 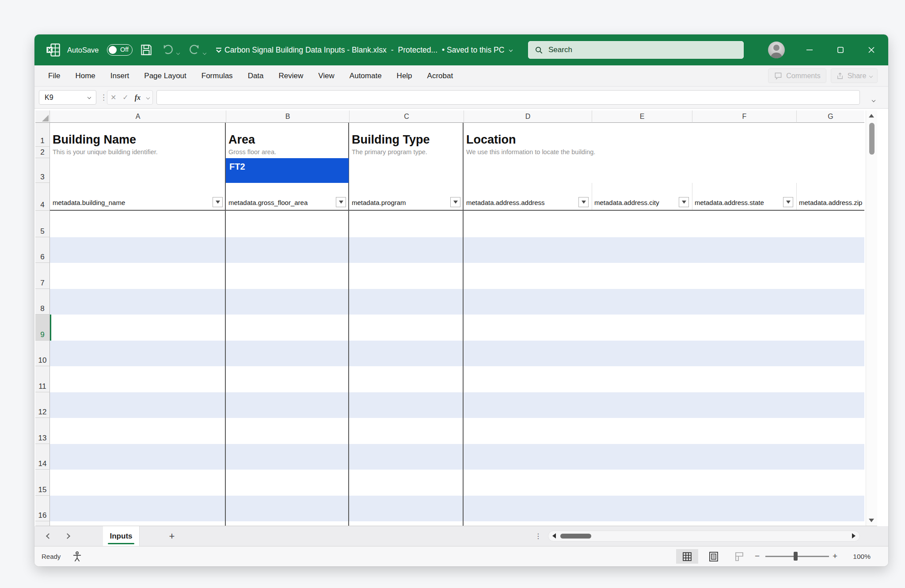 I want to click on menu-page-layout: Page Layout, so click(x=165, y=76).